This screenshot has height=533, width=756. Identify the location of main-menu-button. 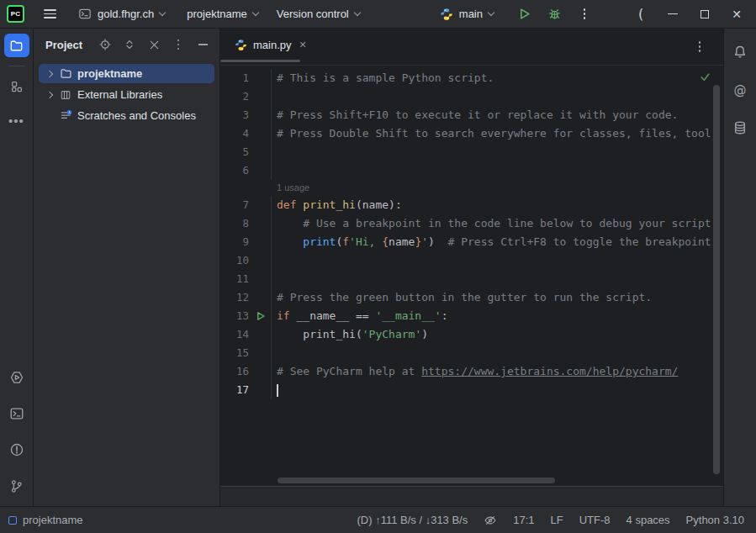
(50, 13).